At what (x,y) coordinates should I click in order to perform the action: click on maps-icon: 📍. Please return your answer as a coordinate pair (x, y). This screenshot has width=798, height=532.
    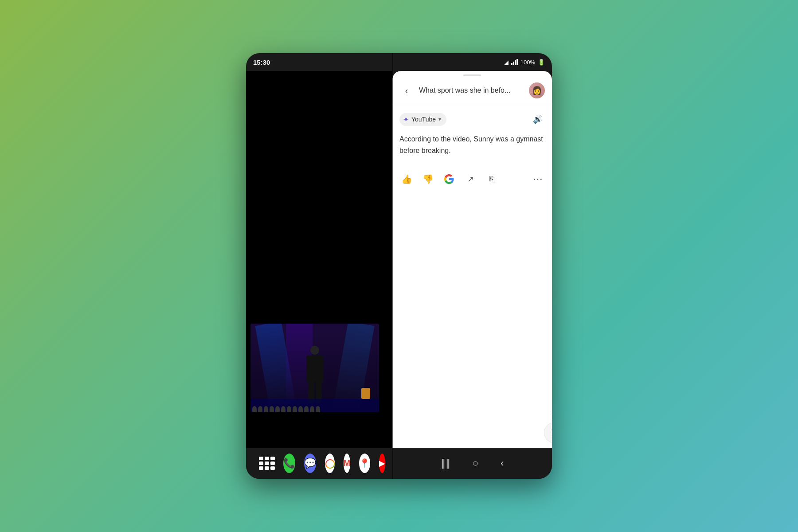
    Looking at the image, I should click on (364, 463).